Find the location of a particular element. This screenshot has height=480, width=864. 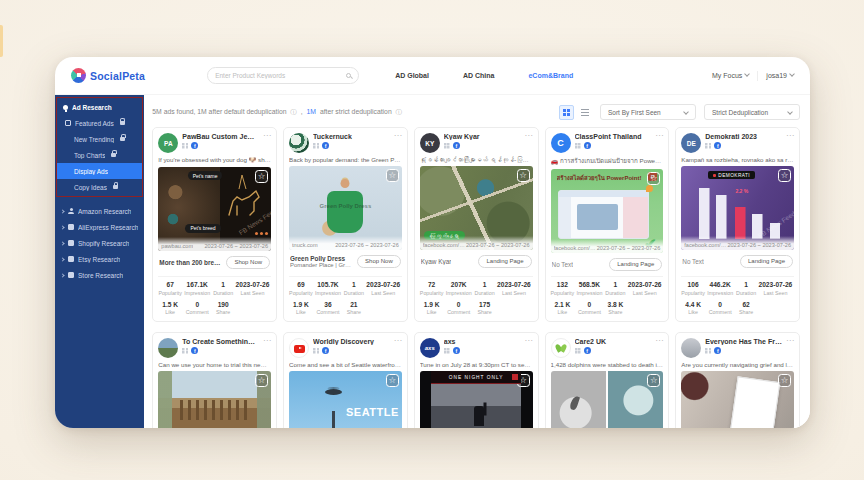

sidebar-item-amazon-research: Amazon Research is located at coordinates (100, 211).